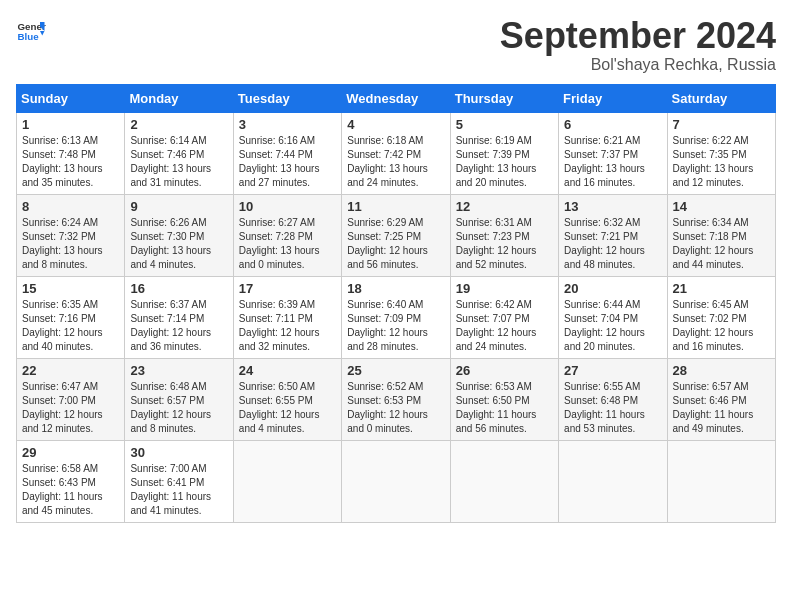 This screenshot has width=792, height=612. Describe the element at coordinates (178, 124) in the screenshot. I see `day-number: 2` at that location.